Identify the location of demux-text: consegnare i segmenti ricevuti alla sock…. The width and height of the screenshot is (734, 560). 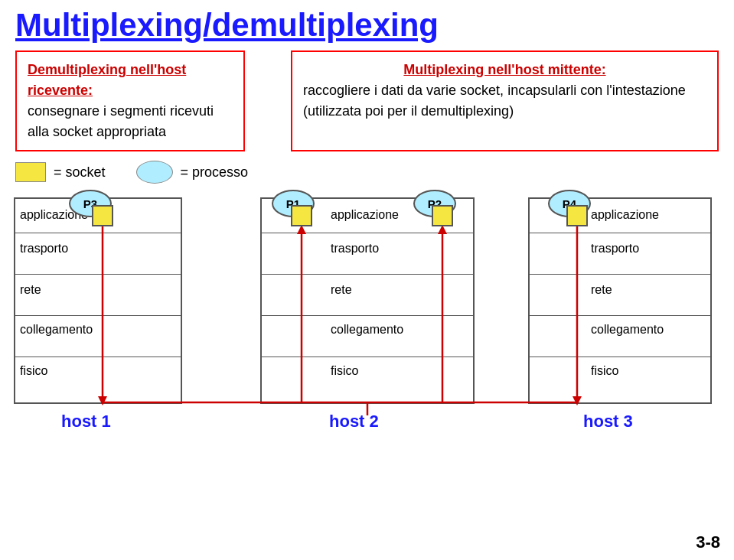
(130, 122).